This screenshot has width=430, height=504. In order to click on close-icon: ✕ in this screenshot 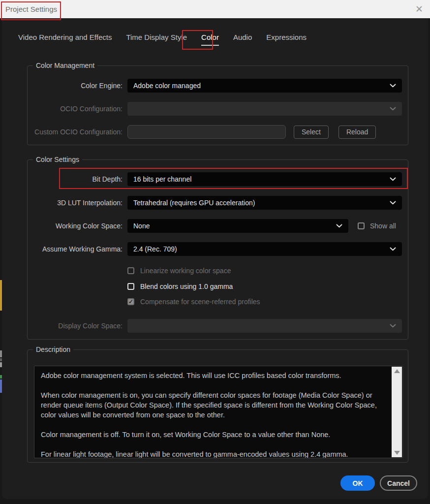, I will do `click(419, 9)`.